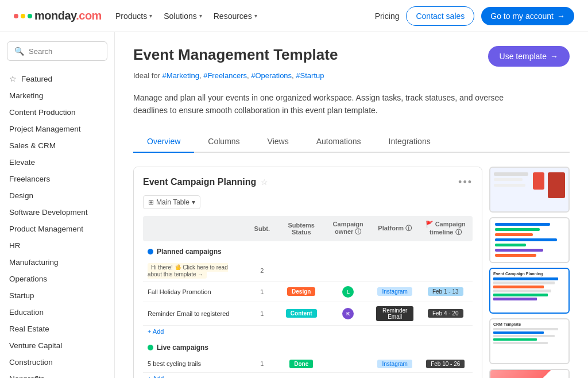 Image resolution: width=588 pixels, height=378 pixels. What do you see at coordinates (150, 348) in the screenshot?
I see `section-dot-icon` at bounding box center [150, 348].